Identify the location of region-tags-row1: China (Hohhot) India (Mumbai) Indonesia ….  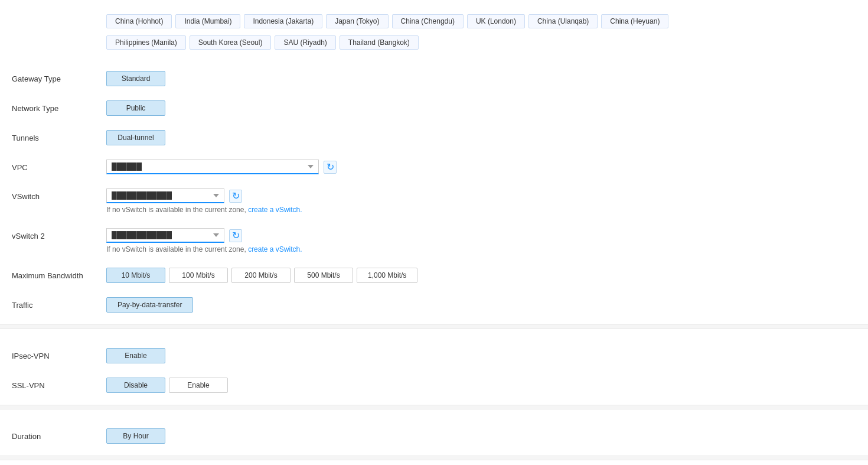
(481, 21).